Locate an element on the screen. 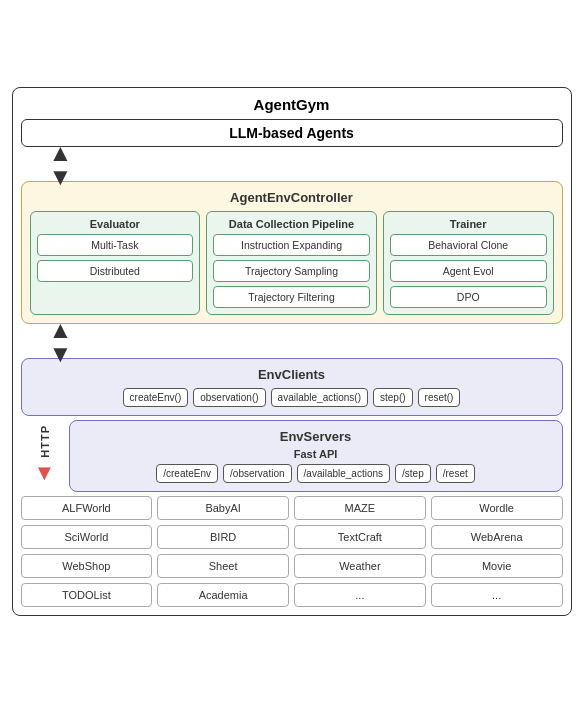 The height and width of the screenshot is (702, 583). fastapi-label: Fast API is located at coordinates (316, 454).